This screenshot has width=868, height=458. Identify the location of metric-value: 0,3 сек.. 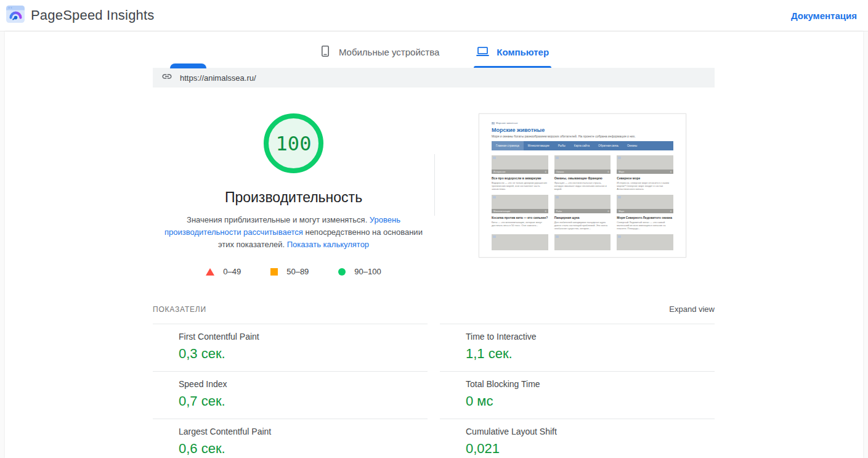
(219, 354).